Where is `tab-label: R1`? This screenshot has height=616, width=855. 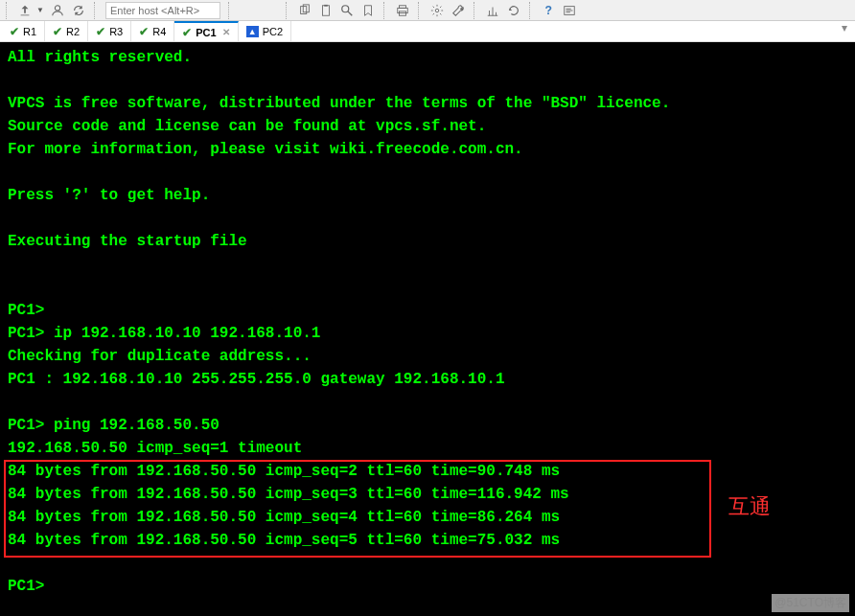 tab-label: R1 is located at coordinates (30, 32).